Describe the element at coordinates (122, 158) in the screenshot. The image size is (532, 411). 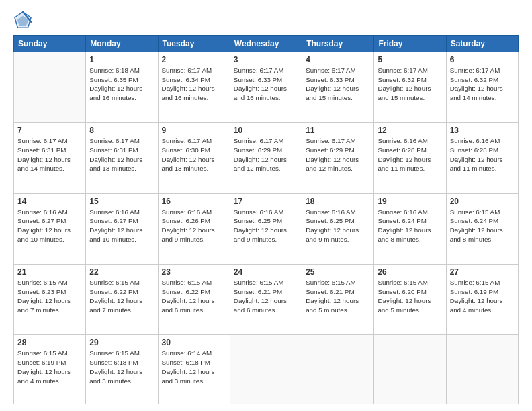
I see `calendar-cell: 8Sunrise: 6:17 AM Sunset: 6:31 PM Daylig…` at that location.